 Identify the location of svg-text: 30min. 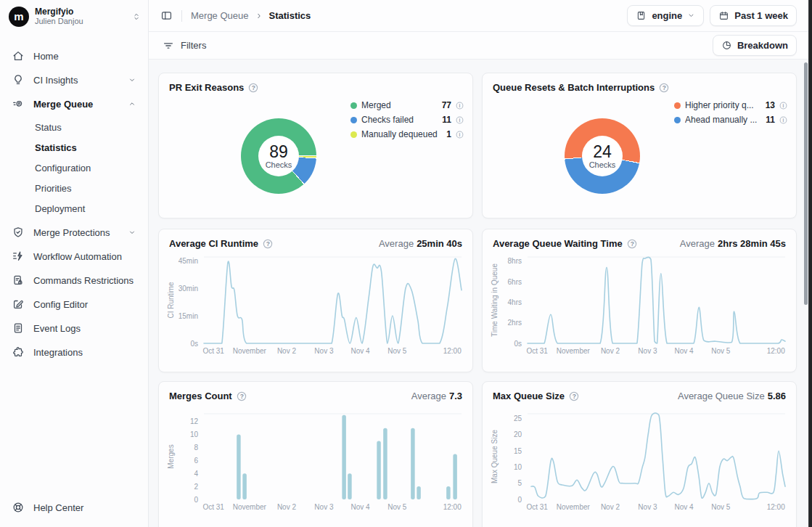
(189, 289).